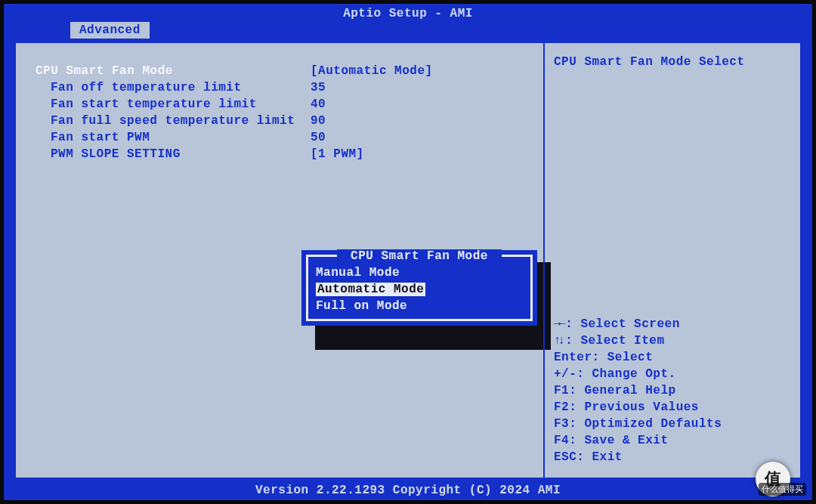 The width and height of the screenshot is (816, 504). Describe the element at coordinates (358, 273) in the screenshot. I see `popup-option-label: Manual Mode` at that location.